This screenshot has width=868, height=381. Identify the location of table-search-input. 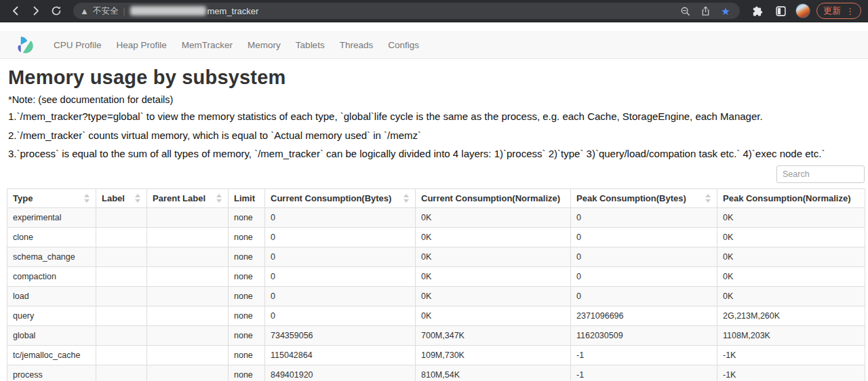
(821, 174).